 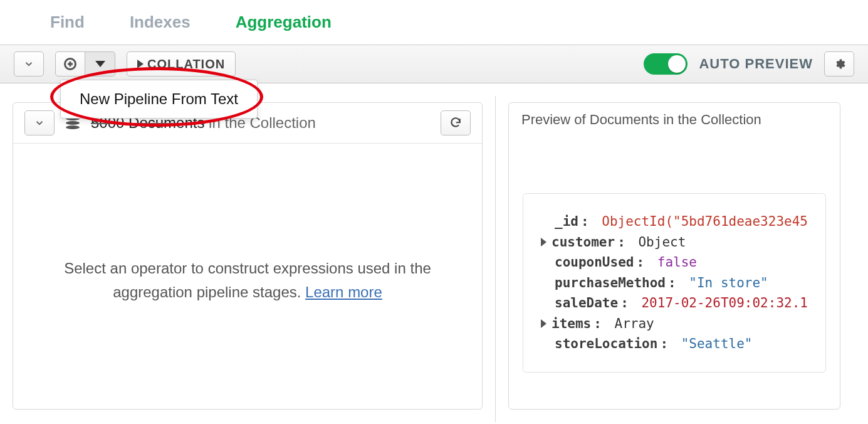 What do you see at coordinates (839, 64) in the screenshot?
I see `settings-button` at bounding box center [839, 64].